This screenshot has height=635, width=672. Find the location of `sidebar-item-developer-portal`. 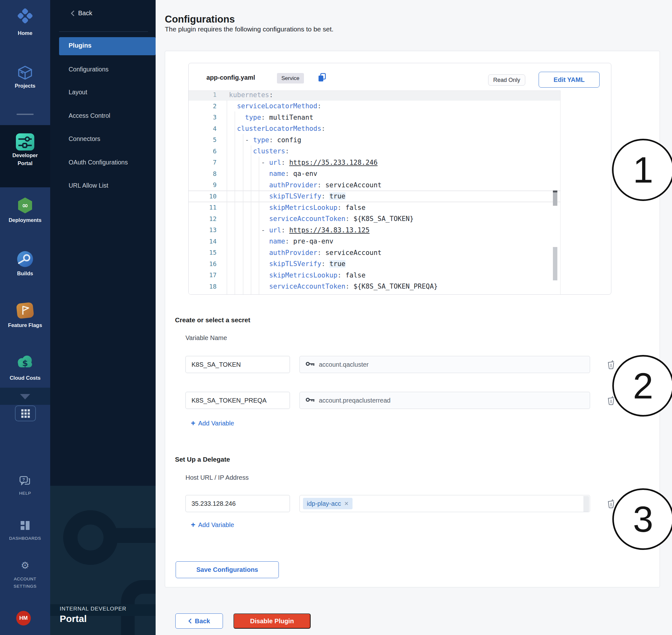

sidebar-item-developer-portal is located at coordinates (25, 143).